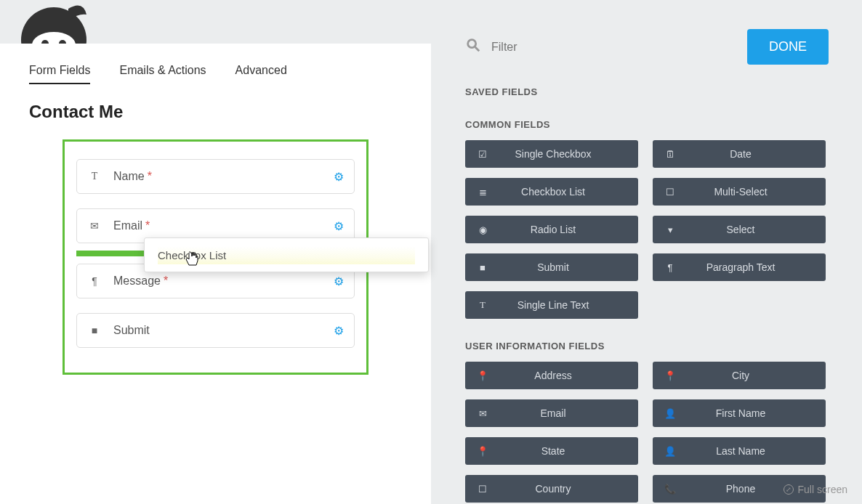  What do you see at coordinates (552, 229) in the screenshot?
I see `pill-radio-list: ◉Radio List` at bounding box center [552, 229].